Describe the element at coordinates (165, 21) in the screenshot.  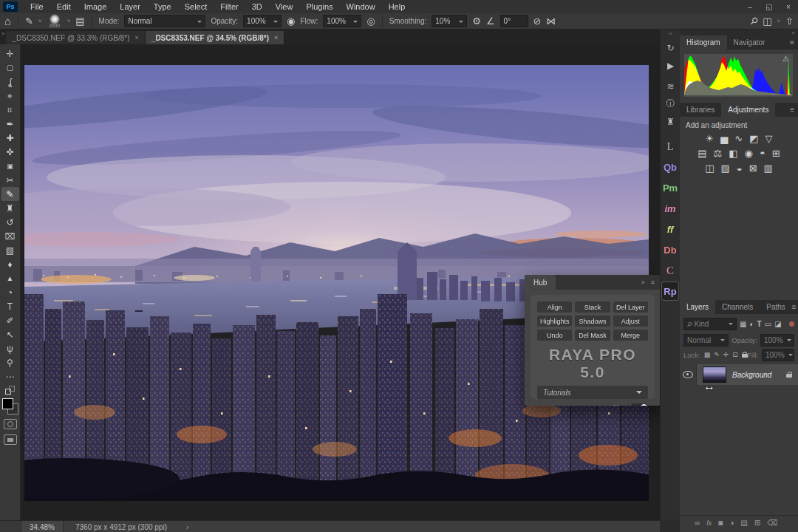
I see `blend-mode-select: Normal` at that location.